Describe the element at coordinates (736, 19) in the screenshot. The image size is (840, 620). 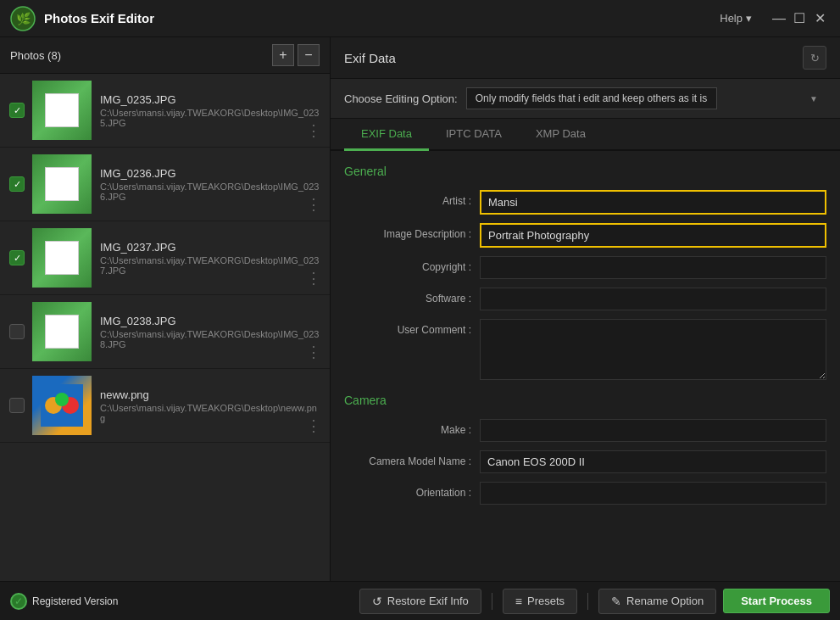
I see `help-button: Help ▾` at that location.